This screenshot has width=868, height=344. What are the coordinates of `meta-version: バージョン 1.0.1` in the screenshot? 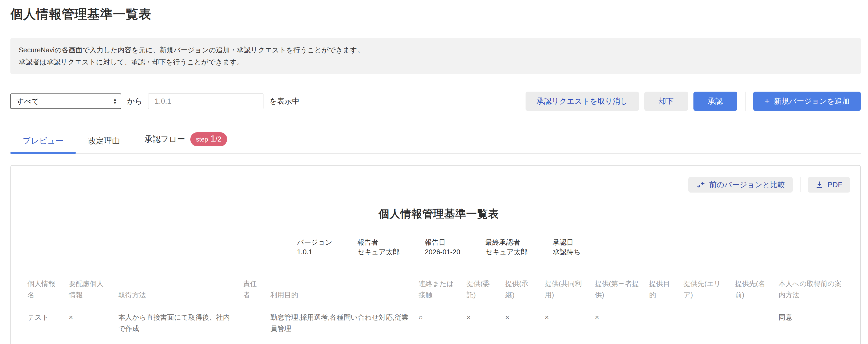 It's located at (315, 248).